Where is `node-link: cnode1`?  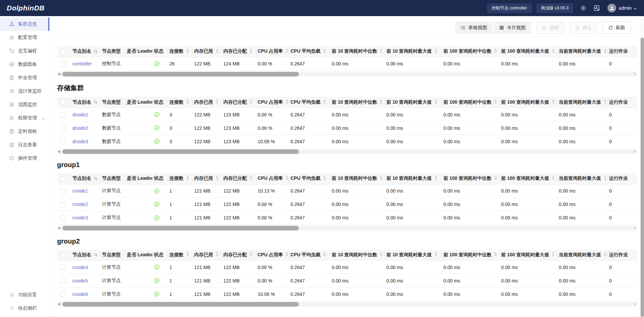 node-link: cnode1 is located at coordinates (80, 191).